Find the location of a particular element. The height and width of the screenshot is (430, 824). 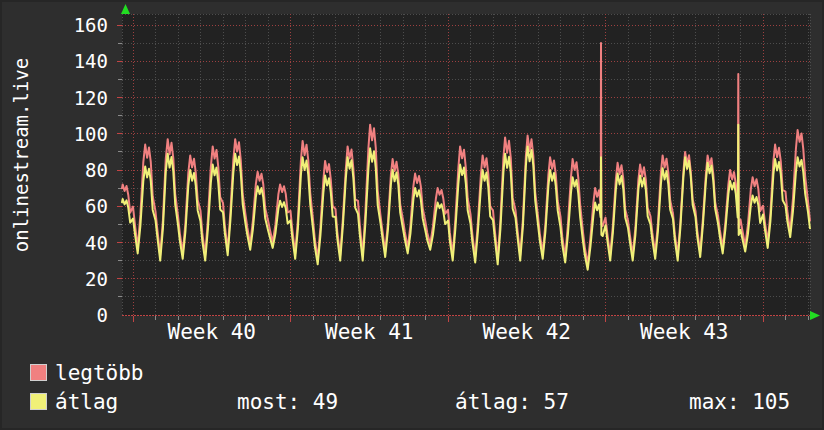

legend-label-legtobb: legtöbb is located at coordinates (100, 373).